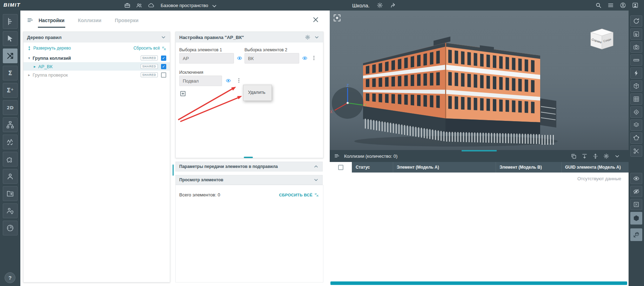 The height and width of the screenshot is (286, 644). Describe the element at coordinates (151, 5) in the screenshot. I see `cloud-sync-icon` at that location.